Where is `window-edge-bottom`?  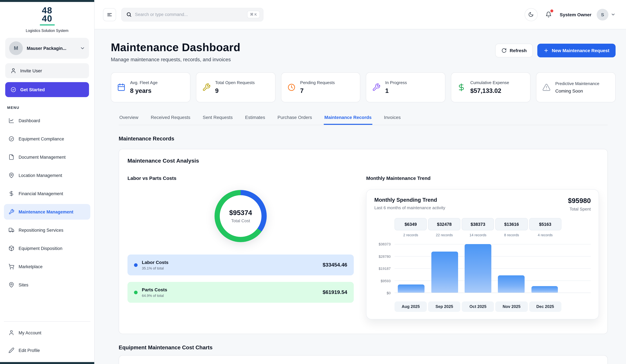
window-edge-bottom is located at coordinates (47, 363).